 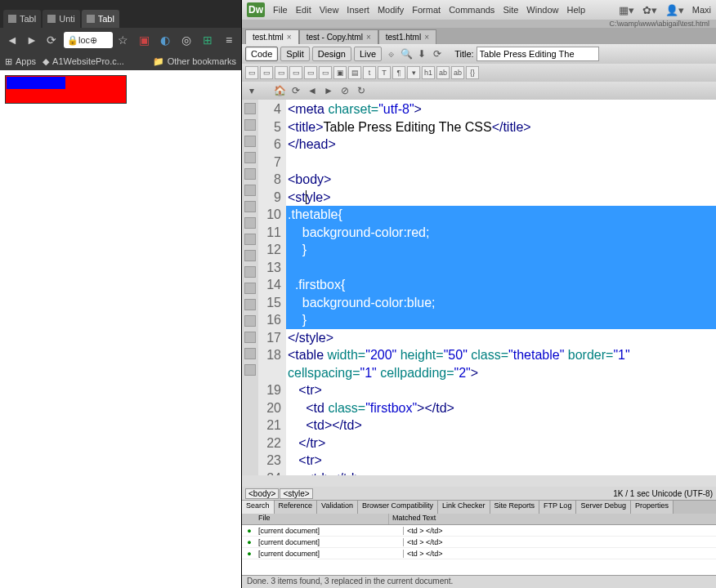 I want to click on address-bar: 🔒 loc ⊕, so click(x=88, y=40).